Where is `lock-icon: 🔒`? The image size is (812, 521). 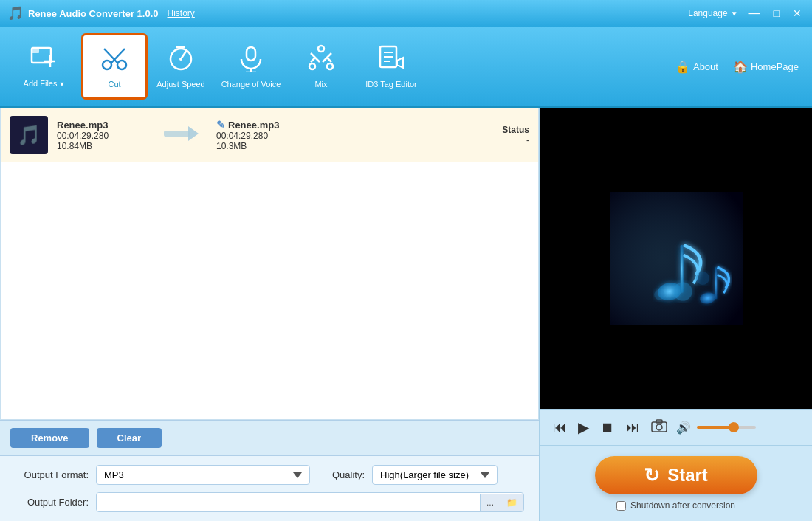
lock-icon: 🔒 is located at coordinates (683, 66).